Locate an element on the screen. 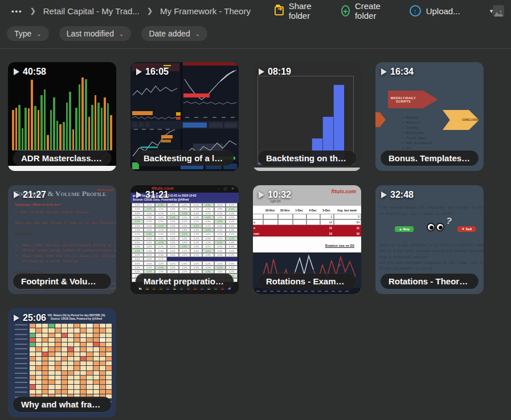 Image resolution: width=511 pixels, height=420 pixels. filter-last-modified: Last modified ⌄ is located at coordinates (96, 34).